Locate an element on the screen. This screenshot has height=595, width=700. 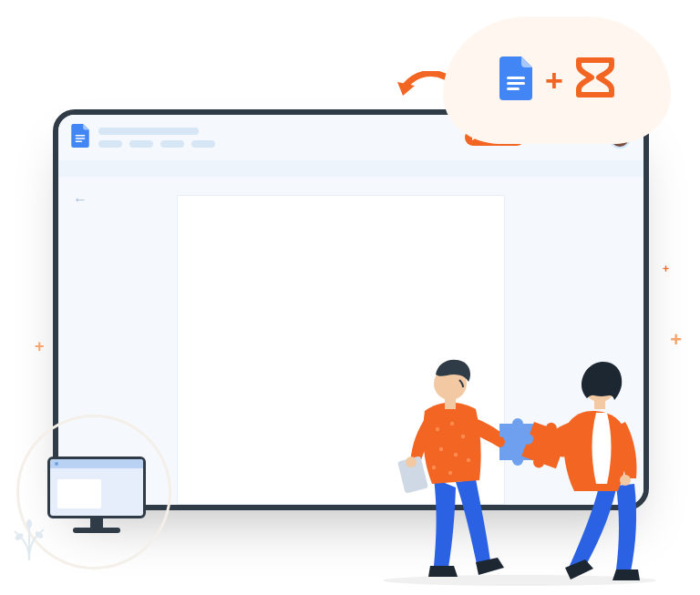
document-title-placeholder is located at coordinates (157, 138).